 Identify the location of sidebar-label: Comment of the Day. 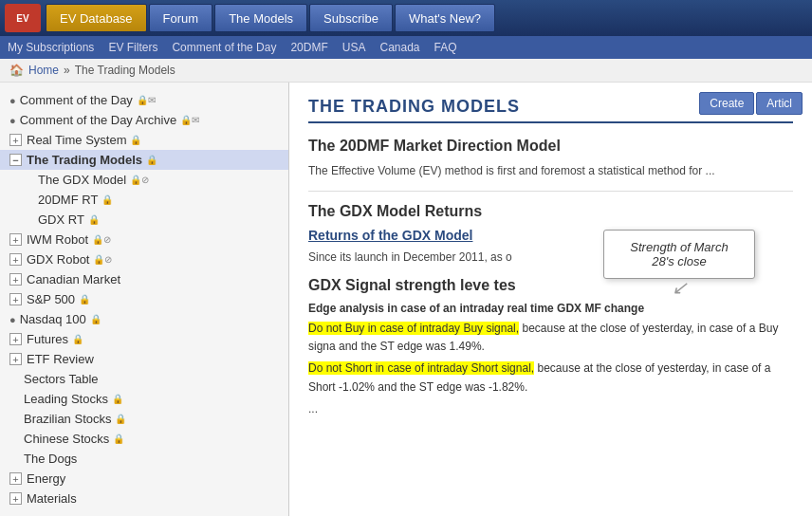
(76, 101).